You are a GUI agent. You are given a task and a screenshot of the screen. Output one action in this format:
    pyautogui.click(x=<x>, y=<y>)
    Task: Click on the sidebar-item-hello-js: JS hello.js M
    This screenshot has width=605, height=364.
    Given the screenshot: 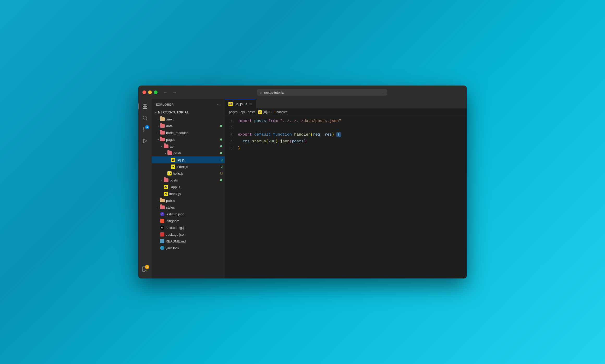 What is the action you would take?
    pyautogui.click(x=188, y=173)
    